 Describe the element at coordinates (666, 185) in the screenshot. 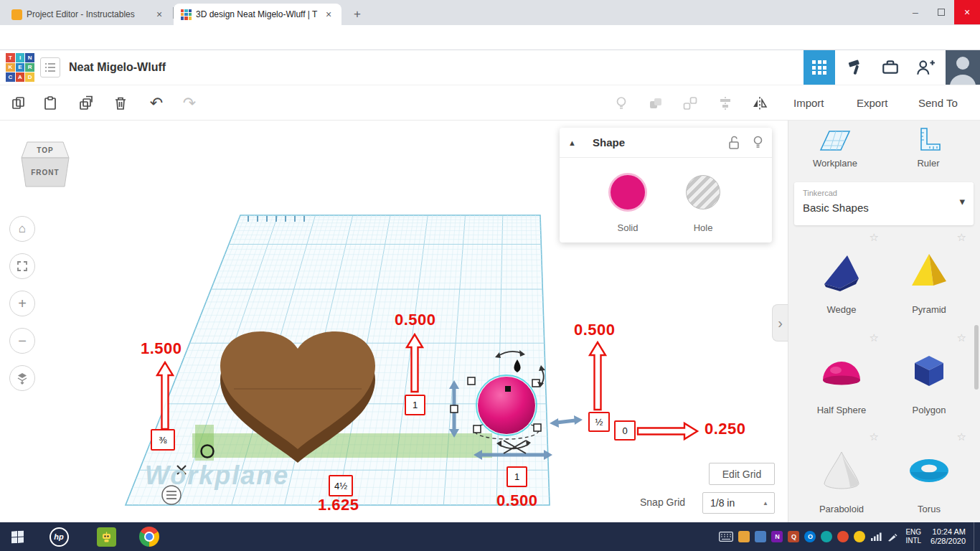

I see `shape-inspector-panel: ▲ Shape Solid Hole` at that location.